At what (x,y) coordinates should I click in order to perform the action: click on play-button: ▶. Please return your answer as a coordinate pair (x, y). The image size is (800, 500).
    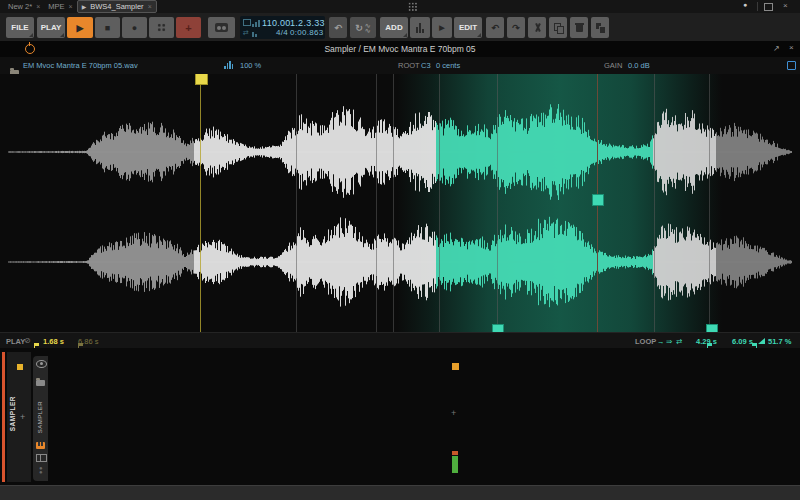
    Looking at the image, I should click on (80, 28).